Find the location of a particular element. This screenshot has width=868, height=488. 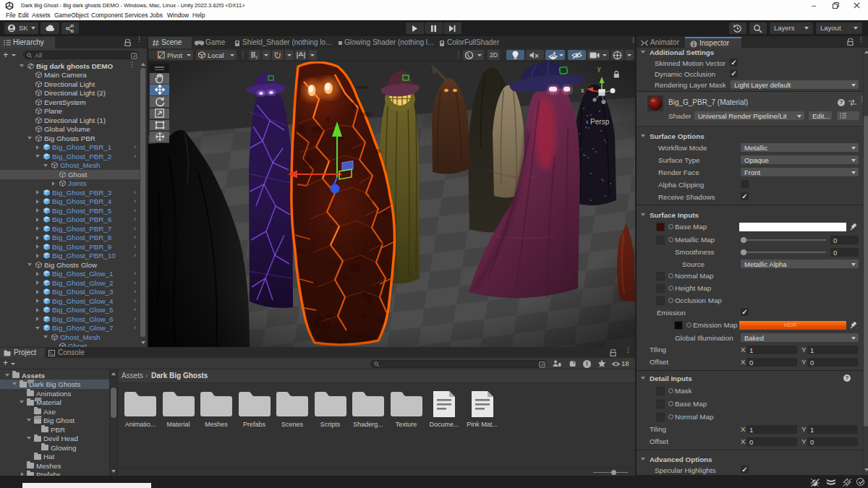

svg-text: x is located at coordinates (583, 90).